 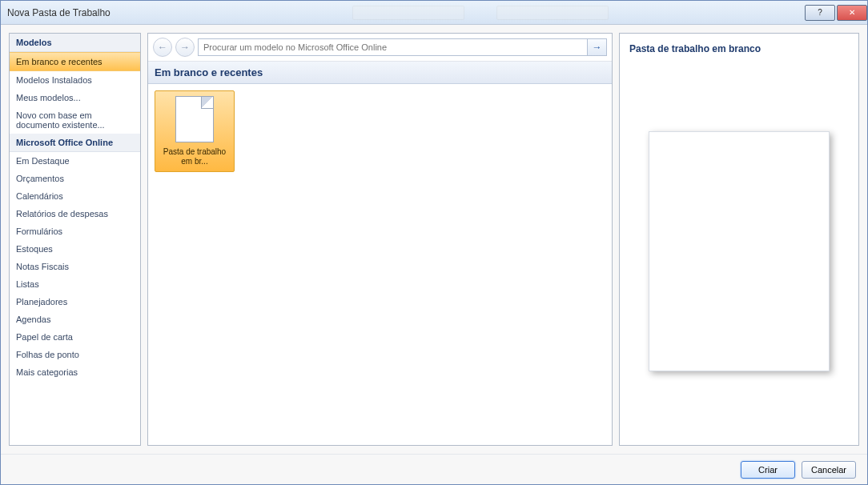 I want to click on sidebar-heading-templates: Modelos, so click(x=75, y=43).